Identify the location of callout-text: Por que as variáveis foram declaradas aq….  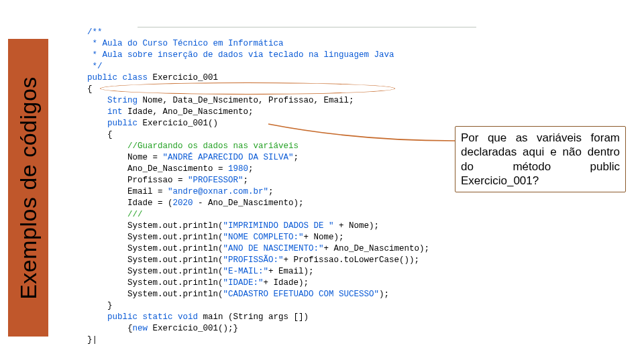
(541, 160).